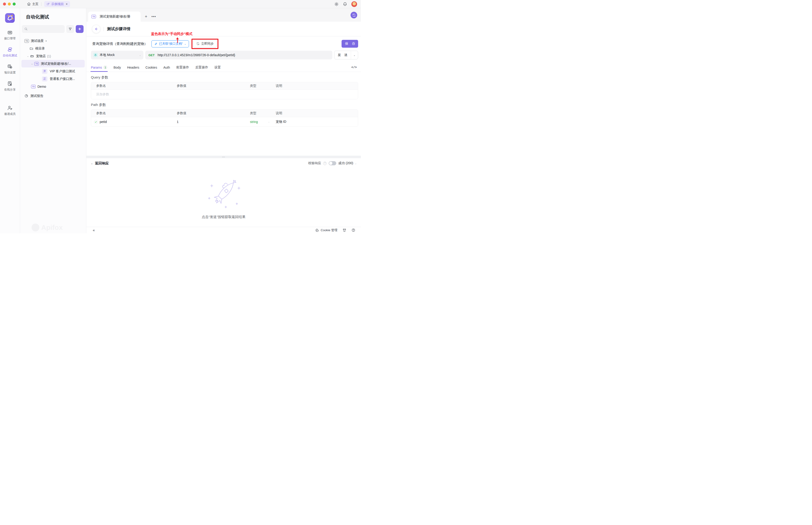  Describe the element at coordinates (96, 68) in the screenshot. I see `tab-label: Params` at that location.